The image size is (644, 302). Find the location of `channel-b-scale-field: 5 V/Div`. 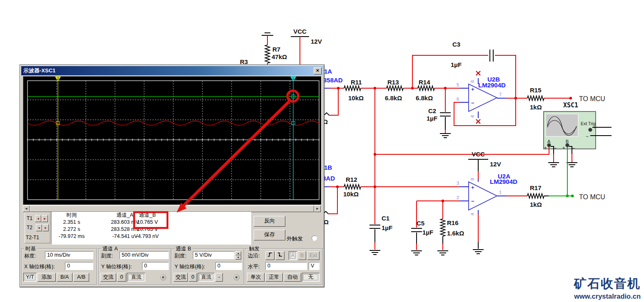

channel-b-scale-field: 5 V/Div is located at coordinates (214, 255).